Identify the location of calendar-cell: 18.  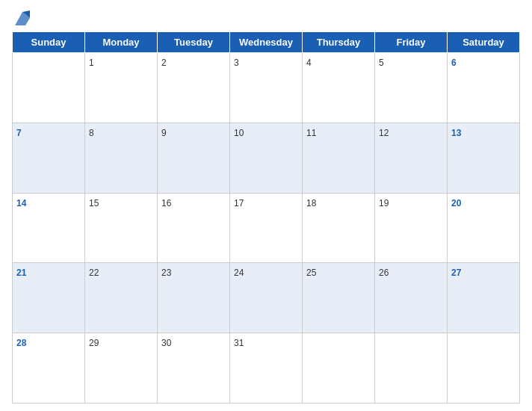
(339, 228).